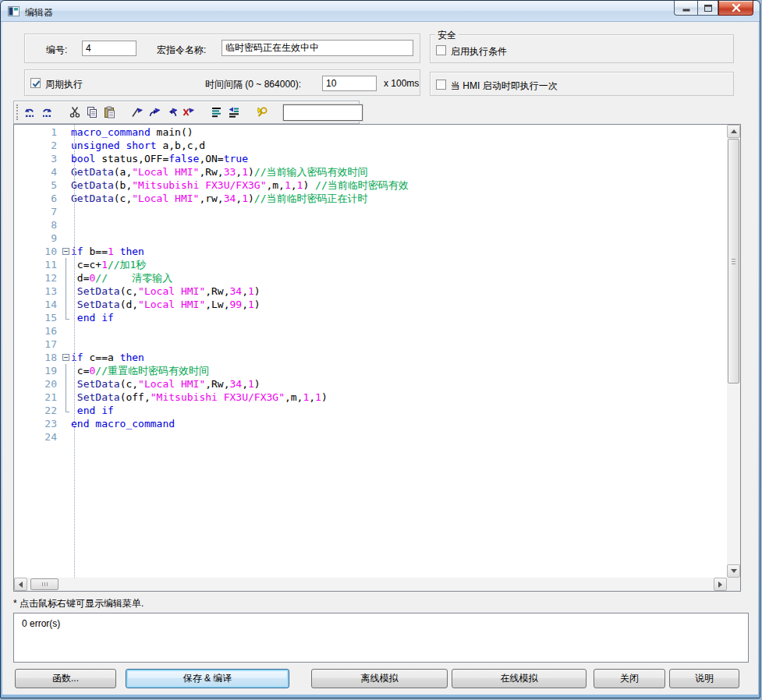 The image size is (762, 700). I want to click on macro-name-input, so click(317, 48).